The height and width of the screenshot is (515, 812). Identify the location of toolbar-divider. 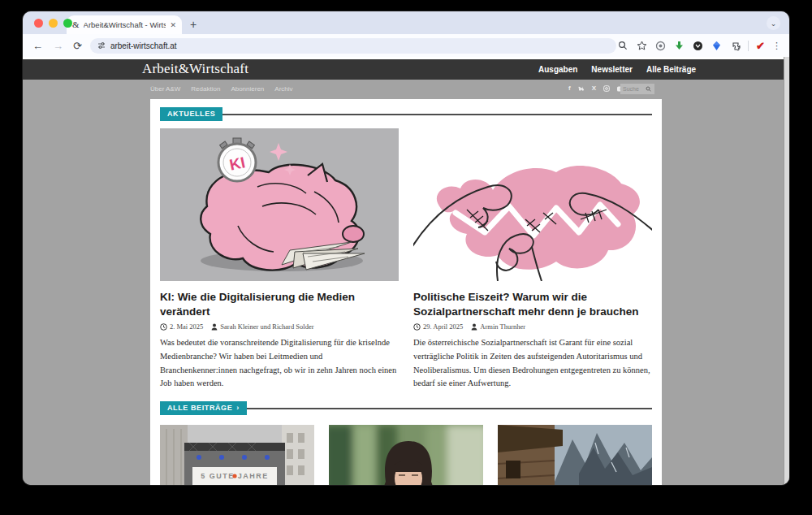
(749, 45).